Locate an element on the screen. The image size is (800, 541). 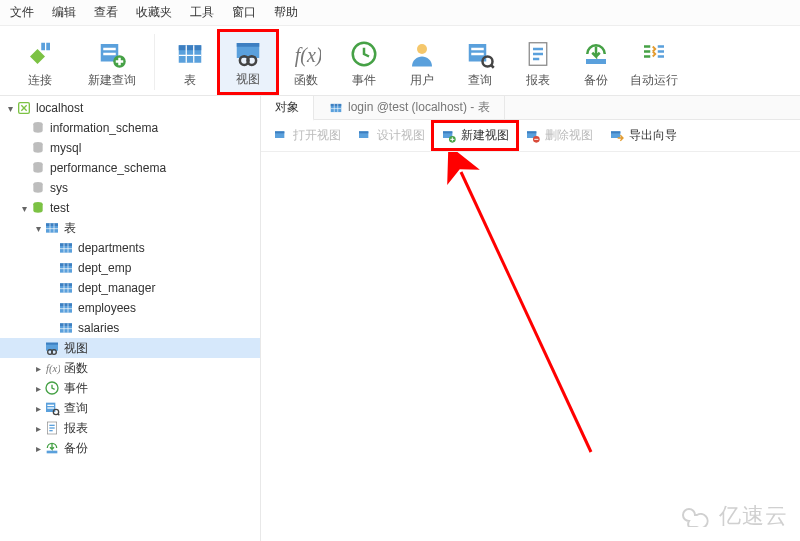
tool-newquery: 新建查询 is located at coordinates (112, 63).